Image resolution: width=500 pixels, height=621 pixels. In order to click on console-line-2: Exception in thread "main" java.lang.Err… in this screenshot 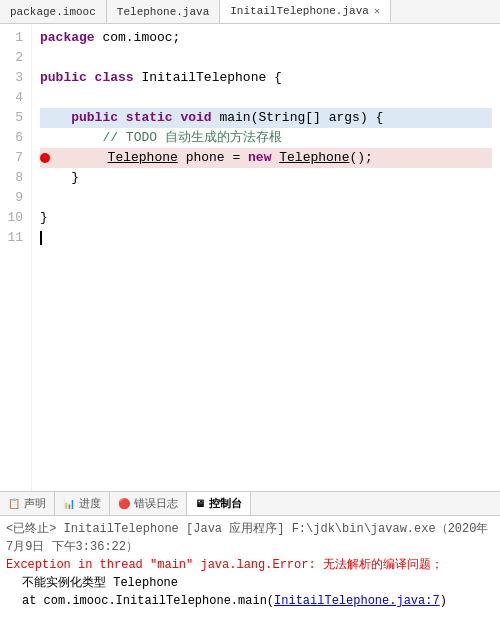, I will do `click(250, 565)`.